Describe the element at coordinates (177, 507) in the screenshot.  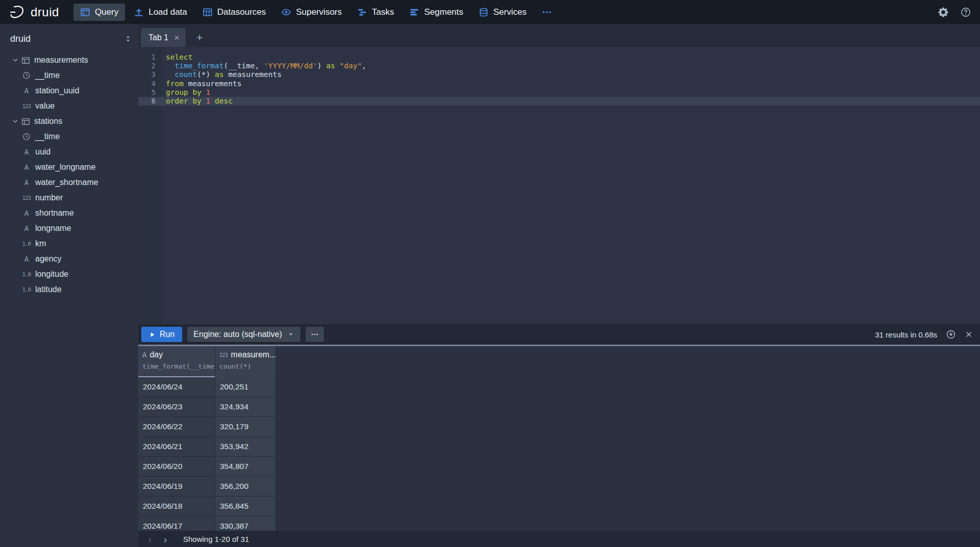
I see `result-cell: 2024/06/18` at that location.